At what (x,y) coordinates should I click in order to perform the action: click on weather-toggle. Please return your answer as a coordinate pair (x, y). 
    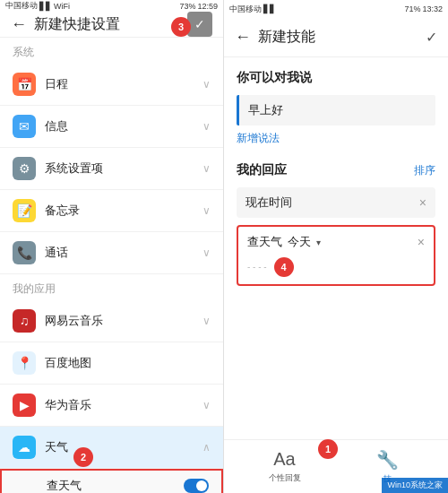
    Looking at the image, I should click on (196, 486).